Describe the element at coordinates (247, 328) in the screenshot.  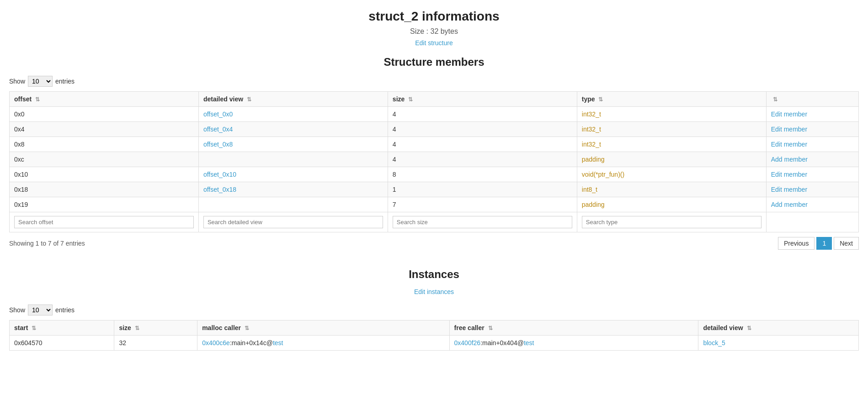
I see `sort-malloc-icon: ⇅` at that location.